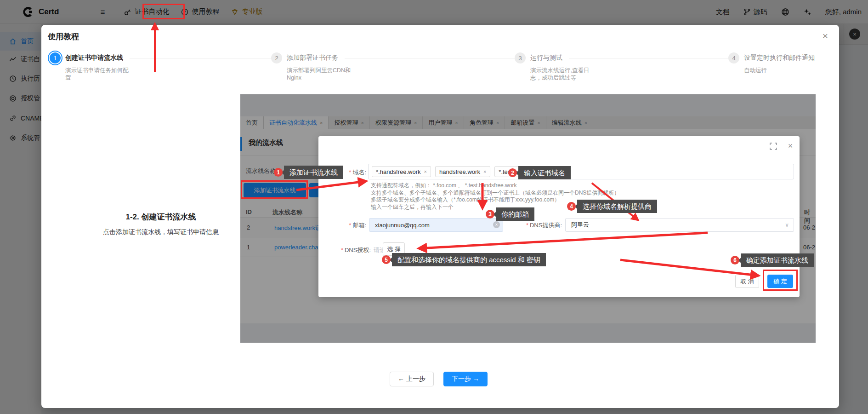 This screenshot has width=868, height=414. What do you see at coordinates (161, 232) in the screenshot?
I see `caption-desc: 点击添加证书流水线，填写证书申请信息` at bounding box center [161, 232].